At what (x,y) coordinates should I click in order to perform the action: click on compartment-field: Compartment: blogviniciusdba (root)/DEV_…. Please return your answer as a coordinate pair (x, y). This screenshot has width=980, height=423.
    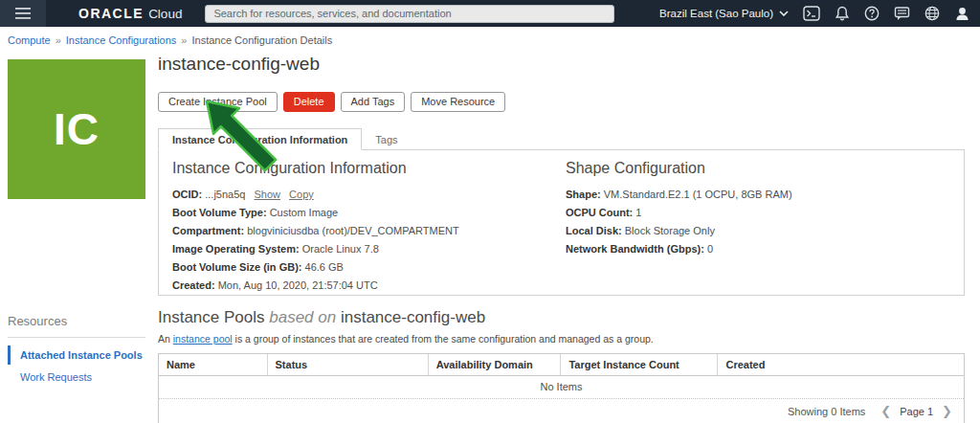
    Looking at the image, I should click on (369, 231).